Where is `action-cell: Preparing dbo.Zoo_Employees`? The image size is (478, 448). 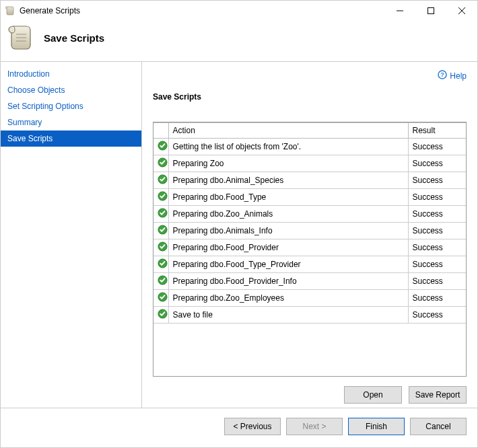 action-cell: Preparing dbo.Zoo_Employees is located at coordinates (288, 299).